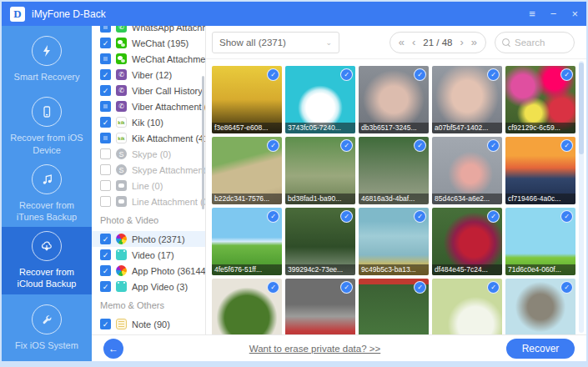  Describe the element at coordinates (275, 43) in the screenshot. I see `filter-dropdown: Show all (2371) ⌄` at that location.